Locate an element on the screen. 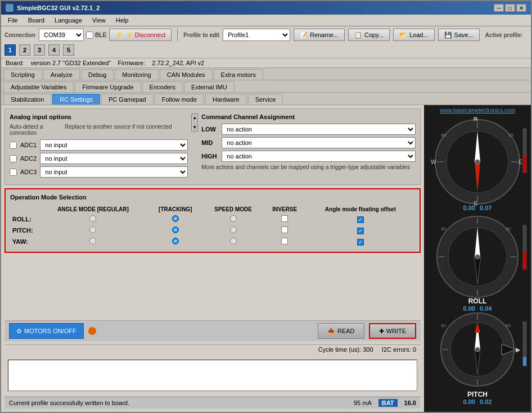 The image size is (532, 413). maximize-button: □ is located at coordinates (510, 8).